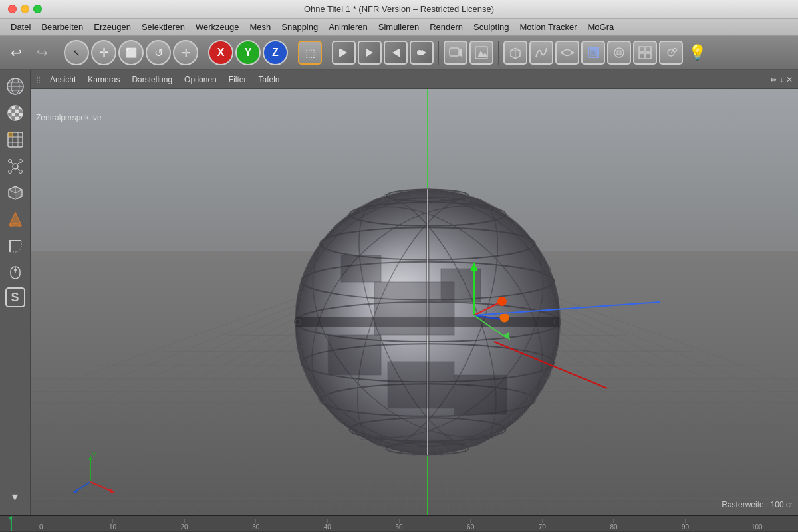 Image resolution: width=798 pixels, height=532 pixels. I want to click on camera-button, so click(671, 53).